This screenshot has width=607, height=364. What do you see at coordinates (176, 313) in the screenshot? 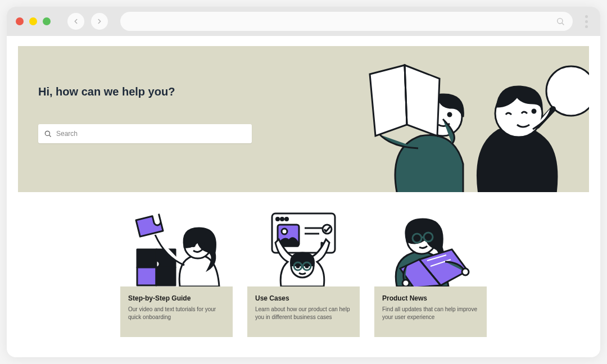
I see `card-description: Our video and text tutorials for your qu…` at bounding box center [176, 313].